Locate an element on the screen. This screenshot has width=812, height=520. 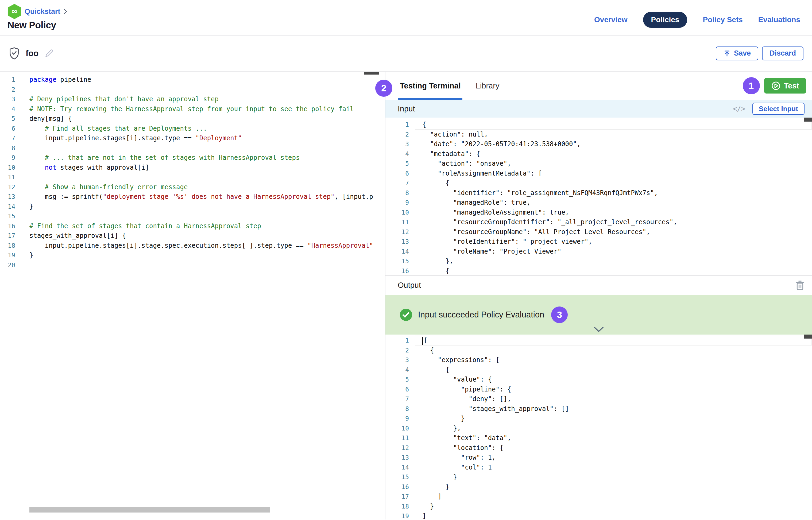
tour-step-3-badge: 3 is located at coordinates (559, 315).